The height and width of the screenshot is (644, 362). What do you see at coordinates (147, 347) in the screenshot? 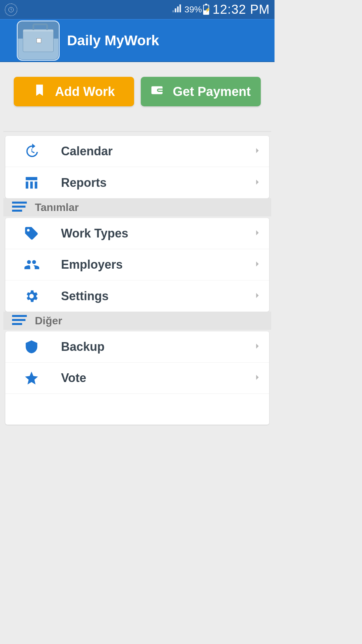
I see `menu-item-label: Backup` at bounding box center [147, 347].